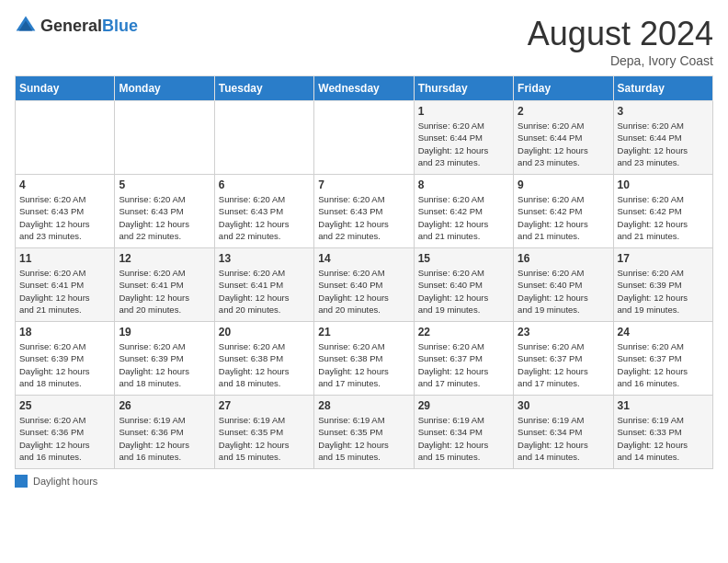 This screenshot has height=563, width=728. I want to click on day-number: 7, so click(364, 185).